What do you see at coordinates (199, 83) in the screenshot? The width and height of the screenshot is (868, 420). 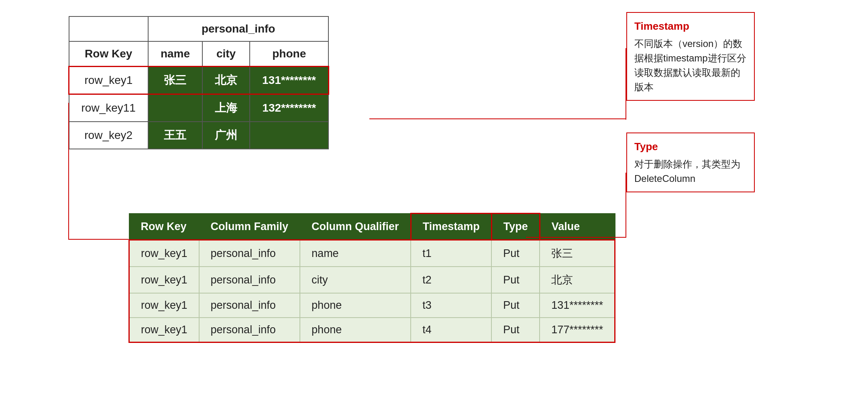 I see `top-table-section: personal_info Row Key name city phone ro…` at bounding box center [199, 83].